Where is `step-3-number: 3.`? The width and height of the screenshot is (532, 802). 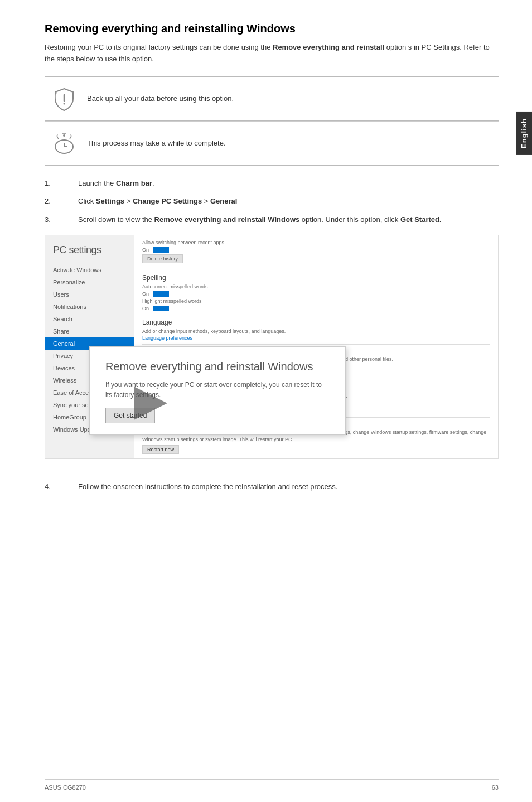
step-3-number: 3. is located at coordinates (61, 220).